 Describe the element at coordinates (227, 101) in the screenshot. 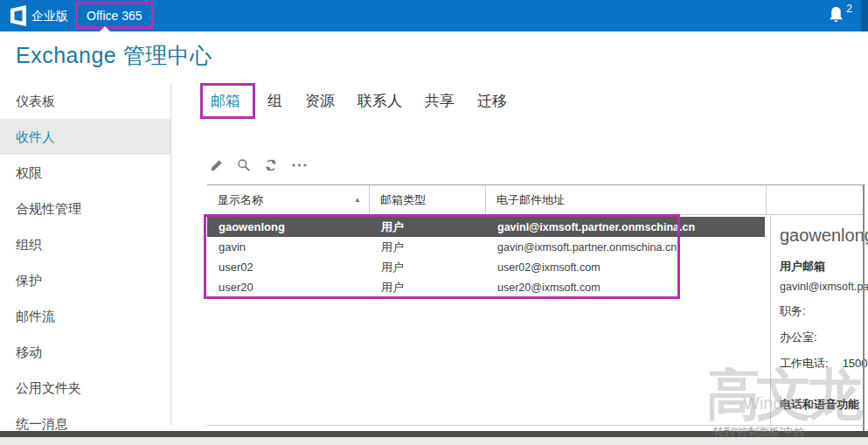

I see `tab-mailboxes: 邮箱` at that location.